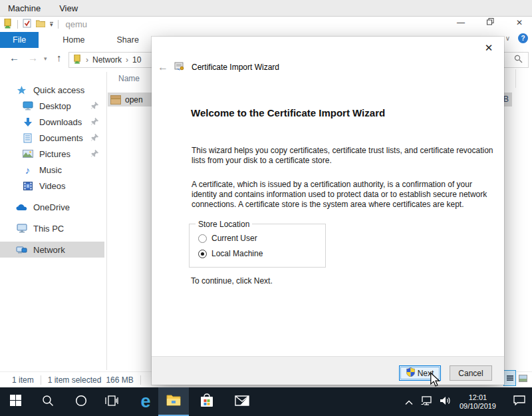 The width and height of the screenshot is (532, 416). Describe the element at coordinates (49, 250) in the screenshot. I see `sidebar-item-label: Network` at that location.